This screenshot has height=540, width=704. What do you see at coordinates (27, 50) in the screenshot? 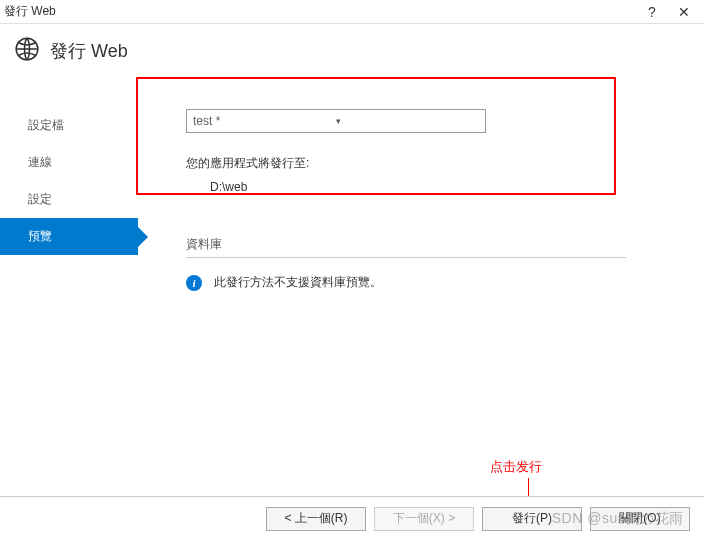
I see `globe-icon` at bounding box center [27, 50].